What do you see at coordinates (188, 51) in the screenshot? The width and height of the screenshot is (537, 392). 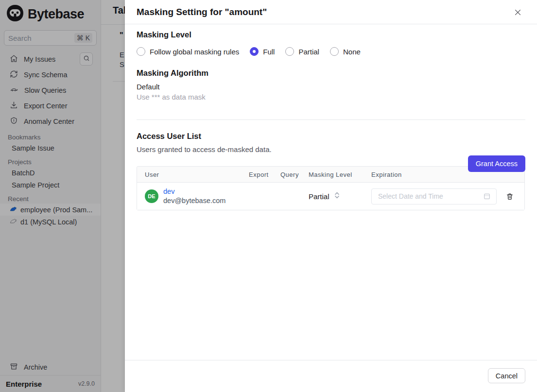 I see `radio-follow-global: Follow global masking rules` at bounding box center [188, 51].